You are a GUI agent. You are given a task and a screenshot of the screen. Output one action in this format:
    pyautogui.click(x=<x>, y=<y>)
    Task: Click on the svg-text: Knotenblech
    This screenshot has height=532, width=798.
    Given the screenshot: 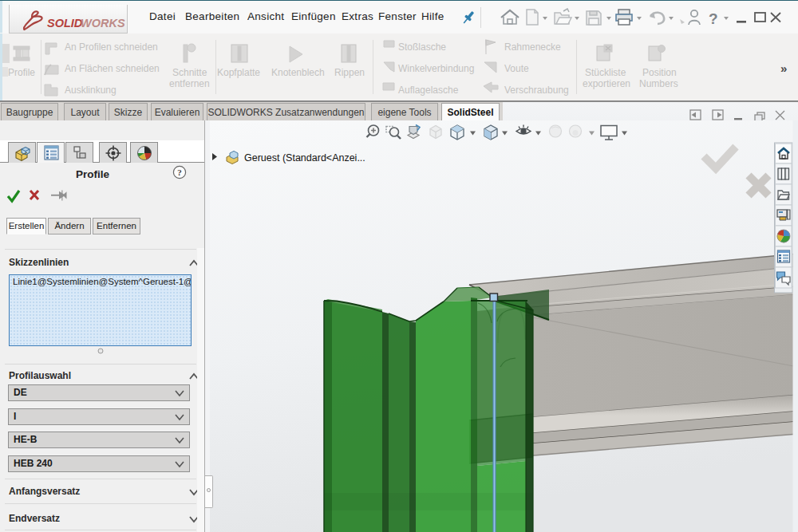 What is the action you would take?
    pyautogui.click(x=298, y=73)
    